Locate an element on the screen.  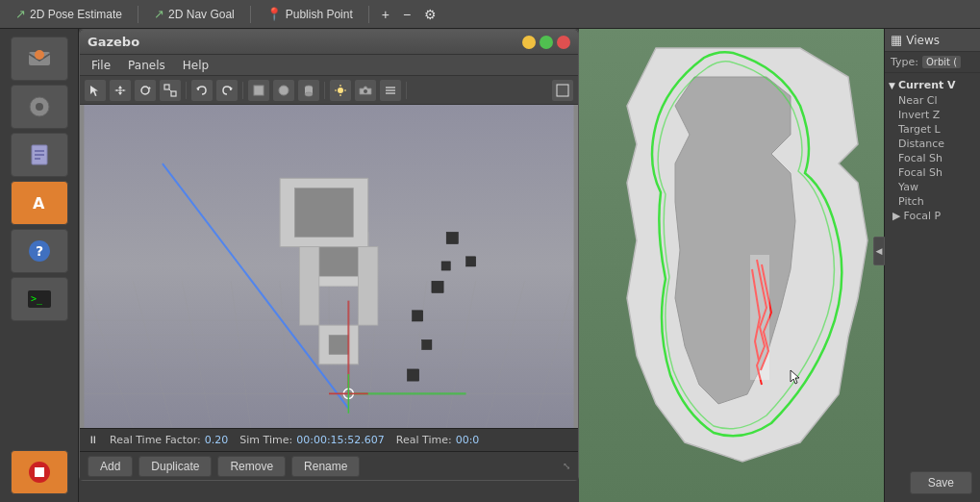
gz-fullscreen is located at coordinates (563, 90).